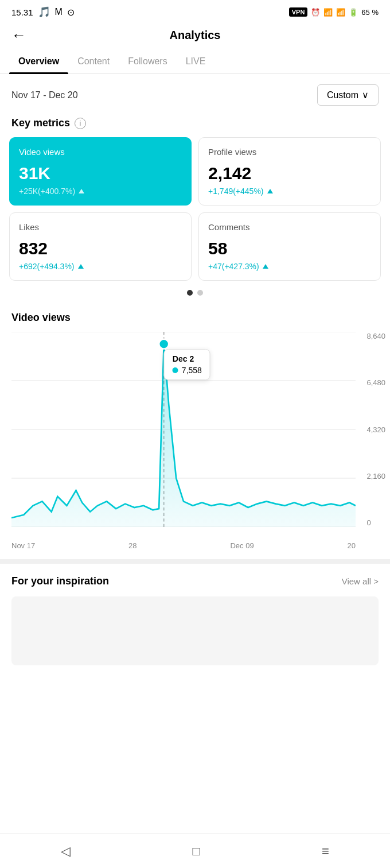  Describe the element at coordinates (60, 581) in the screenshot. I see `inspiration-title: For your inspiration` at that location.